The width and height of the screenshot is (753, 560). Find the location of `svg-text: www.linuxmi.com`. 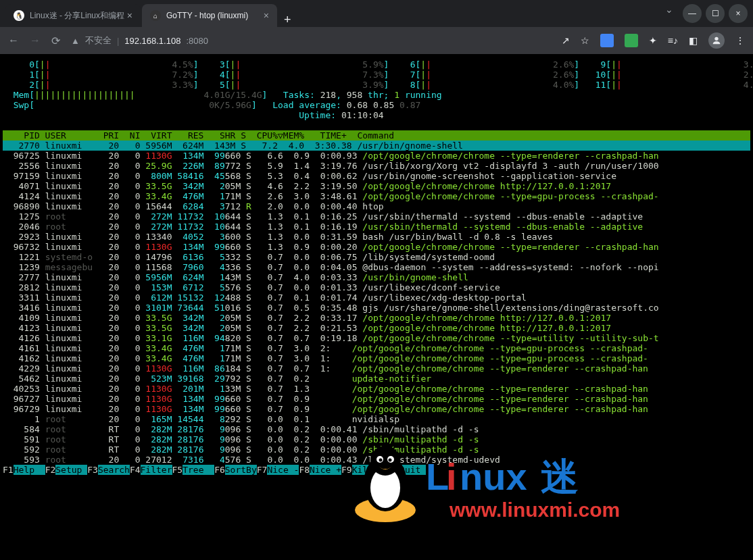

svg-text: www.linuxmi.com is located at coordinates (534, 509).